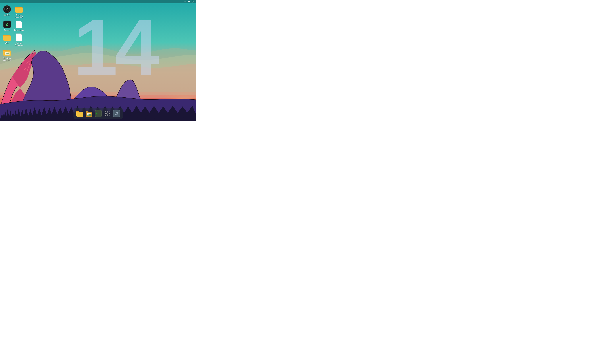 The width and height of the screenshot is (589, 364). What do you see at coordinates (7, 30) in the screenshot?
I see `session-label: Session` at bounding box center [7, 30].